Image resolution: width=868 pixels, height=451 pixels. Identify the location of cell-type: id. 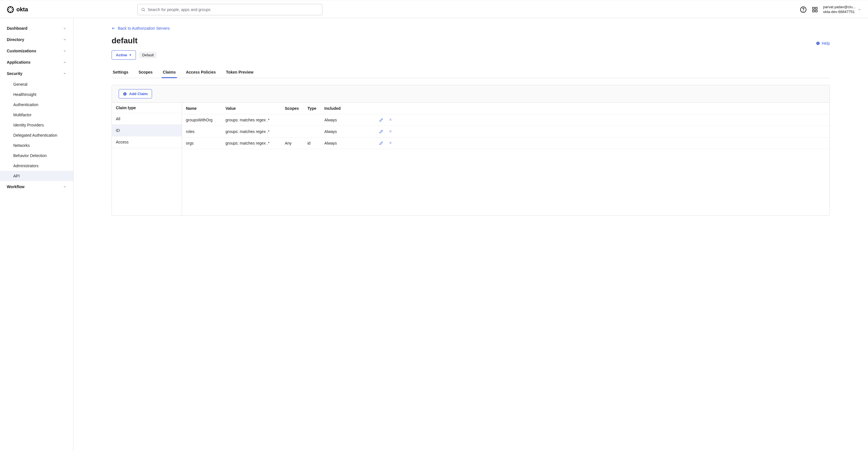
(316, 143).